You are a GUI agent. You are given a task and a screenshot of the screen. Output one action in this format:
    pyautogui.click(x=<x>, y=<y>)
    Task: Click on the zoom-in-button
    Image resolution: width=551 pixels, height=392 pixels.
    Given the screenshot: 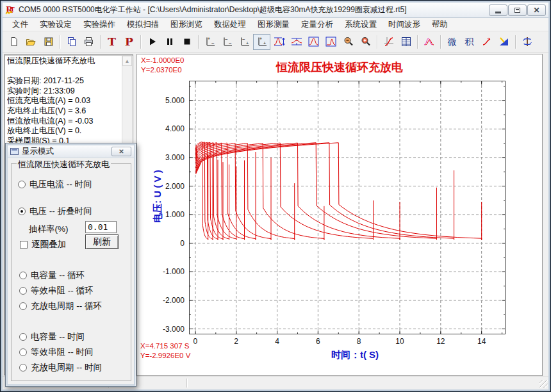 What is the action you would take?
    pyautogui.click(x=365, y=42)
    